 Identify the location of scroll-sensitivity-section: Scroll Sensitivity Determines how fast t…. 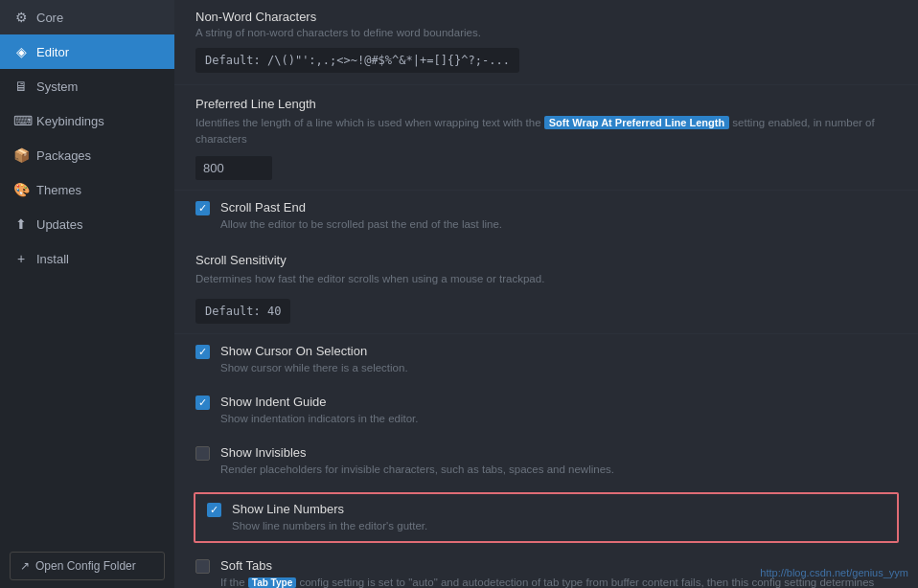
(546, 287).